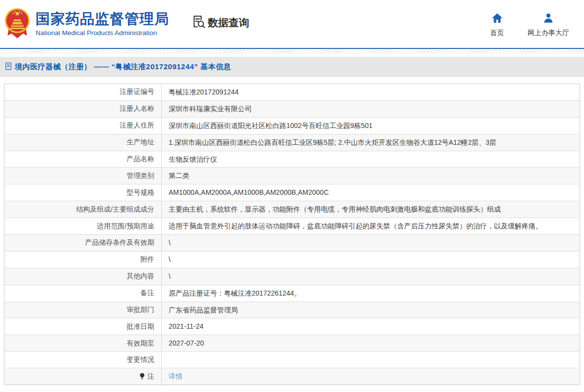 The height and width of the screenshot is (392, 584). What do you see at coordinates (186, 326) in the screenshot?
I see `row-value-text: 2021-11-24` at bounding box center [186, 326].